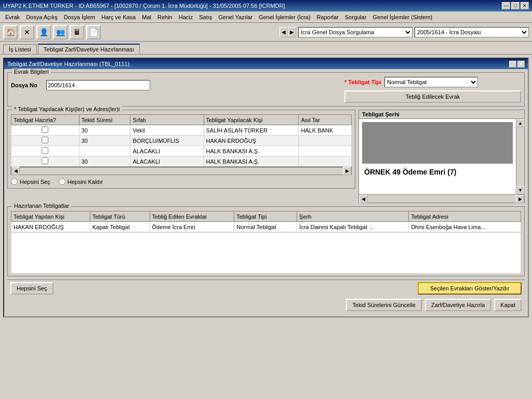 The height and width of the screenshot is (399, 532). I want to click on persons-sifat-3: ALACAKLI, so click(167, 162).